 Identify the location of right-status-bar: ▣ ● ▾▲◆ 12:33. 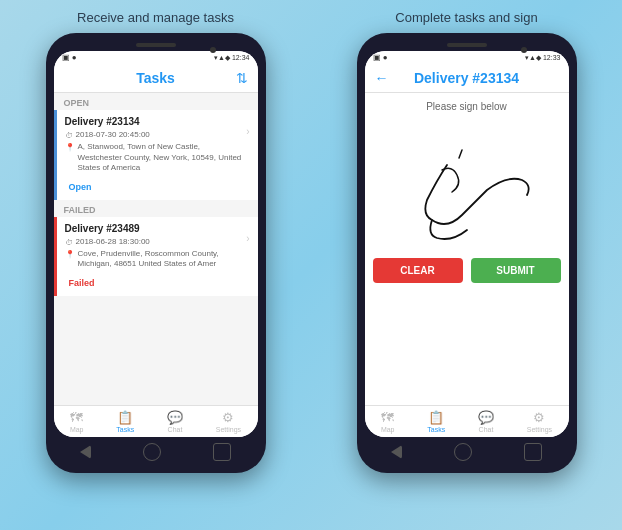
(467, 58).